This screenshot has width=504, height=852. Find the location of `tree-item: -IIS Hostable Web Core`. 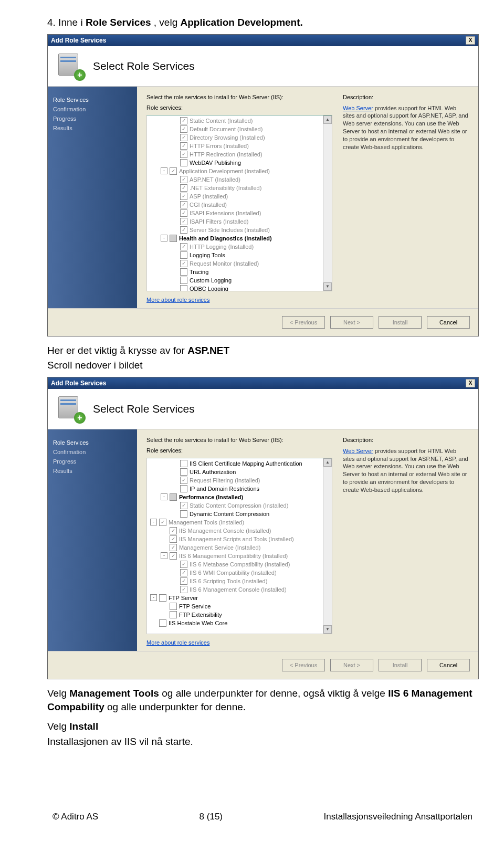

tree-item: -IIS Hostable Web Core is located at coordinates (239, 623).